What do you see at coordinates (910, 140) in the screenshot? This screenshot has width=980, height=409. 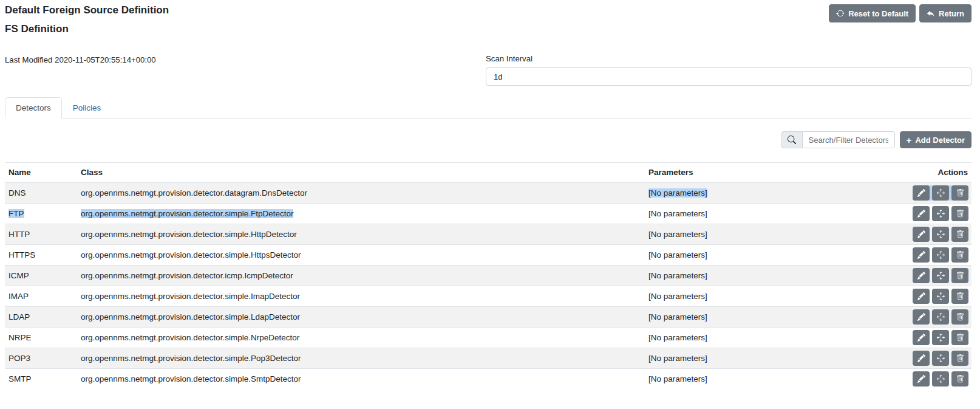 I see `plus-icon: +` at bounding box center [910, 140].